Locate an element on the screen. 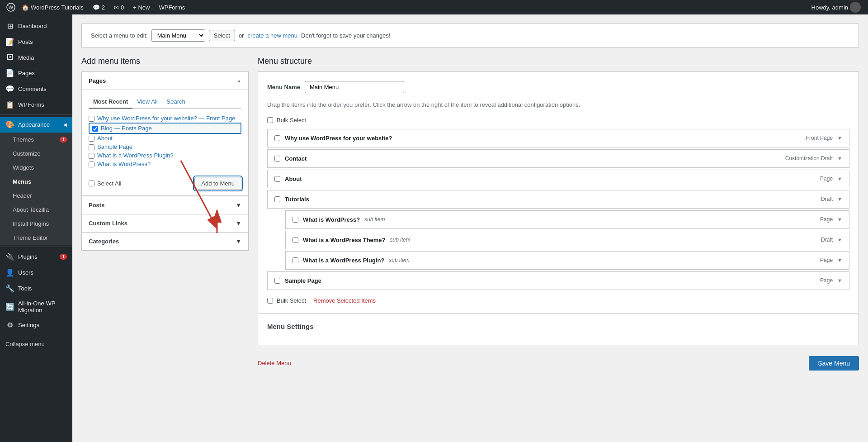 The image size is (868, 442). sidebar-item-theme-editor: Theme Editor is located at coordinates (36, 238).